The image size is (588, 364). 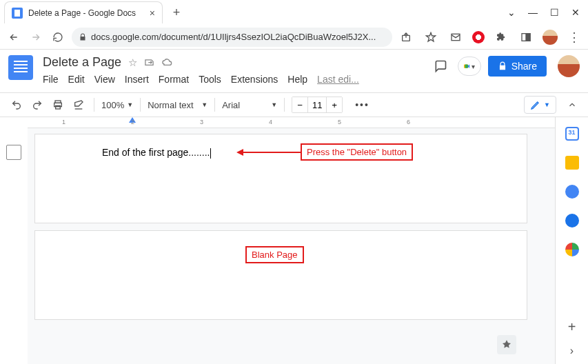 What do you see at coordinates (210, 79) in the screenshot?
I see `menu-tools: Tools` at bounding box center [210, 79].